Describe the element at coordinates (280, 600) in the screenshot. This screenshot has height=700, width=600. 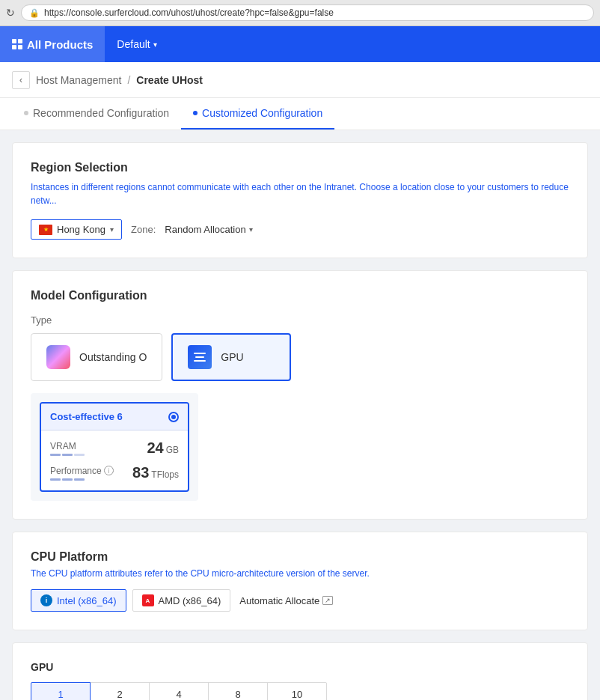
I see `auto-allocate-label: Automatic Allocate` at that location.